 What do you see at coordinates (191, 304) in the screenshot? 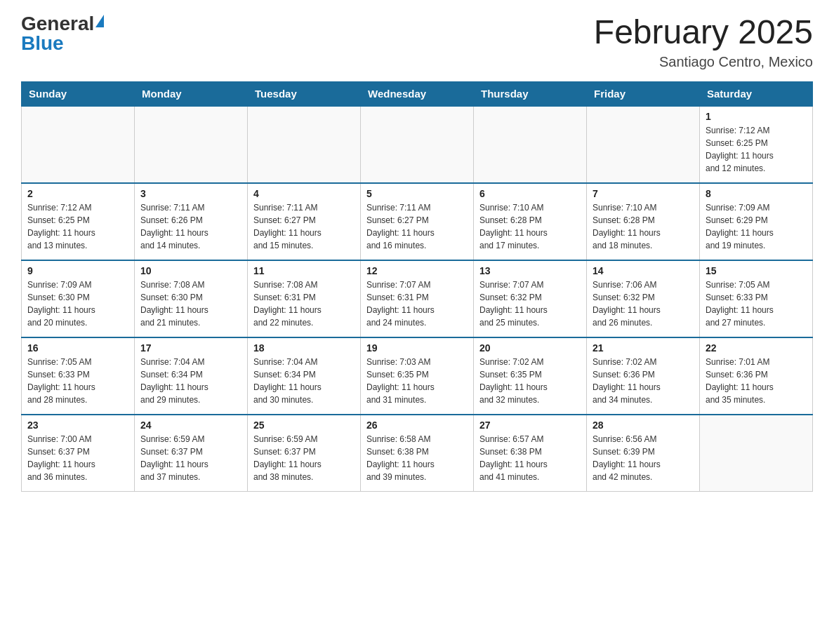
I see `day-info: Sunrise: 7:08 AM Sunset: 6:30 PM Dayligh…` at bounding box center [191, 304].